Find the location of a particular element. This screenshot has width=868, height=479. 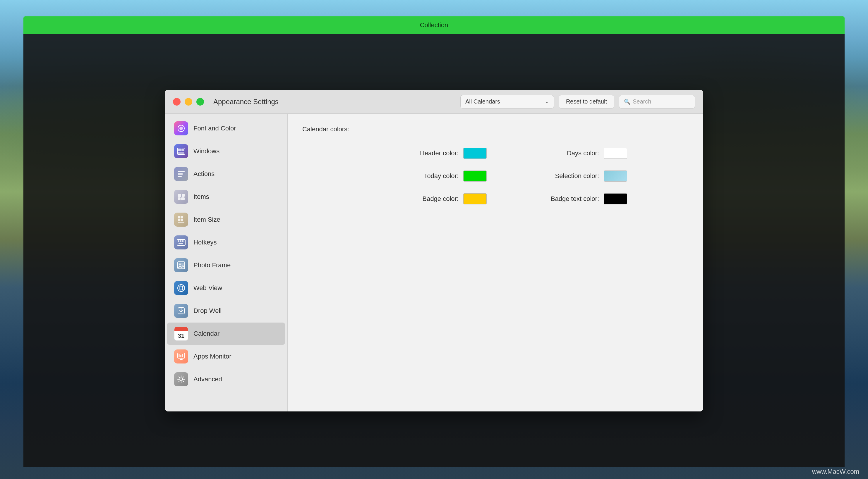

today-color-label: Today color: is located at coordinates (441, 176).